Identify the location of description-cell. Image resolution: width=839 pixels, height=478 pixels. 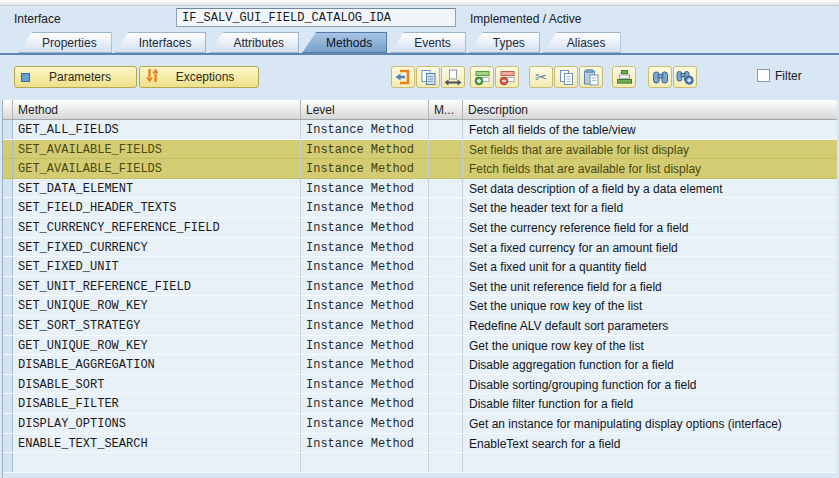
(650, 462).